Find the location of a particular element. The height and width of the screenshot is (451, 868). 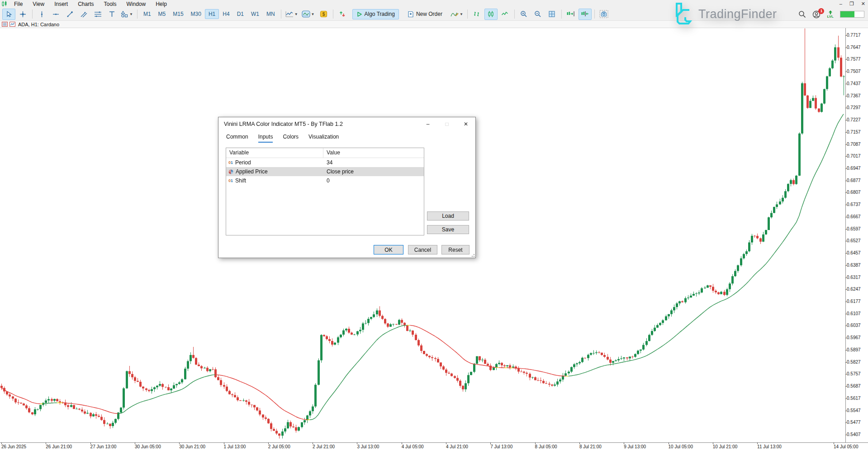

price-axis: 0.77170.76470.75770.75070.74370.73670.72… is located at coordinates (857, 235).